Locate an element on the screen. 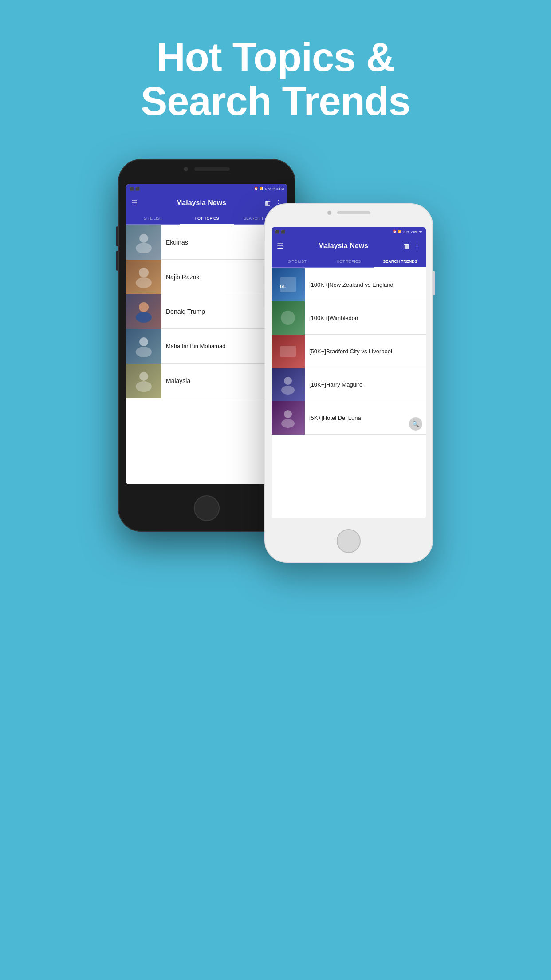  tab-site-list-white: SITE LIST is located at coordinates (297, 261).